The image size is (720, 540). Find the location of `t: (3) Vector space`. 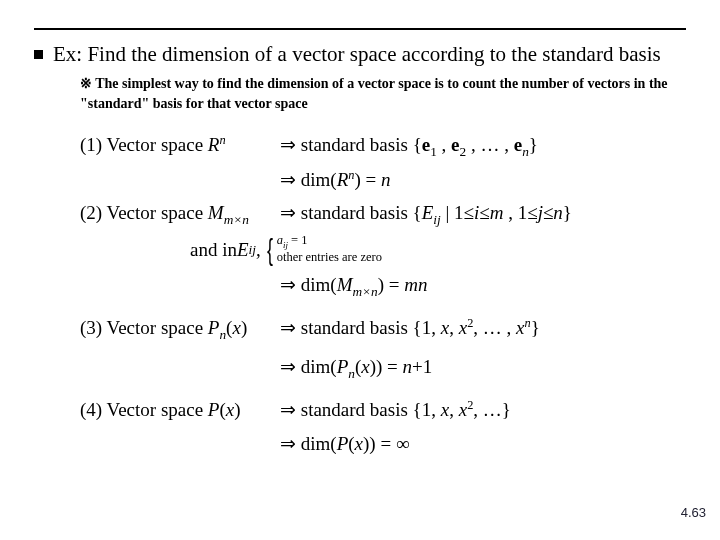

t: (3) Vector space is located at coordinates (144, 328).